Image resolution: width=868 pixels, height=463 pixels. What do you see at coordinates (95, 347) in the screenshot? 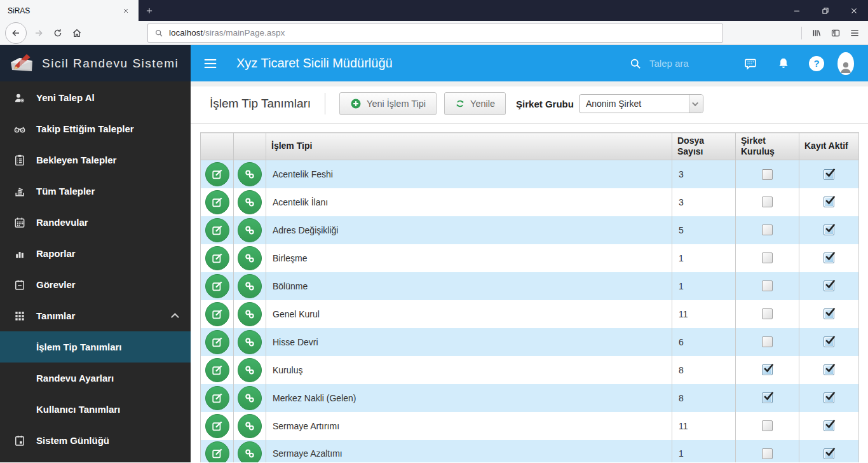
I see `sidebar-item-8: İşlem Tip Tanımları` at bounding box center [95, 347].